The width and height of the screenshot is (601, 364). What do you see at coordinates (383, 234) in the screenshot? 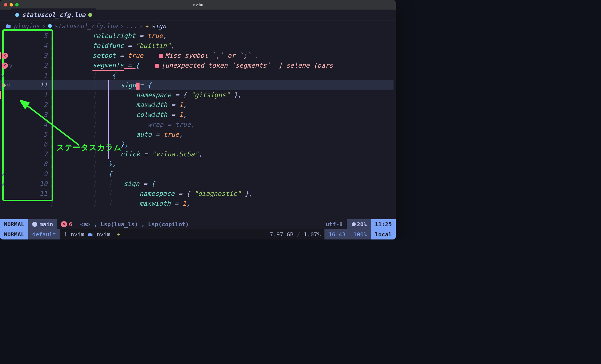
I see `tmux-host: local` at bounding box center [383, 234].